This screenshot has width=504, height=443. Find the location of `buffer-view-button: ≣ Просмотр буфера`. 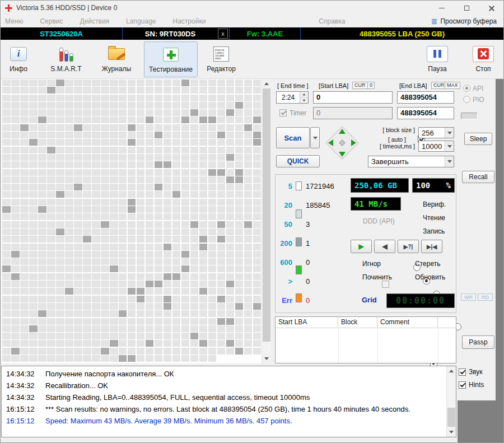

buffer-view-button: ≣ Просмотр буфера is located at coordinates (464, 21).